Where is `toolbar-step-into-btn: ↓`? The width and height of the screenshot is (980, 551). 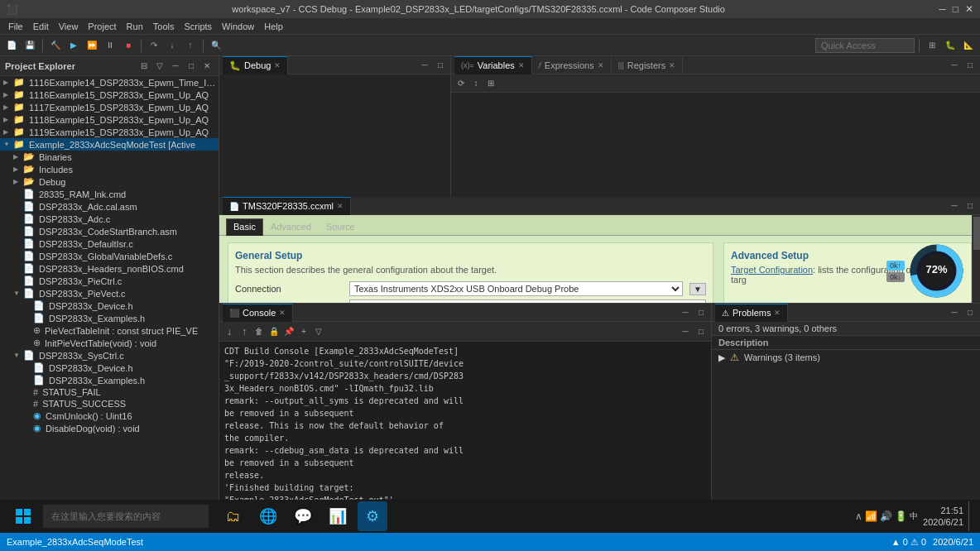 toolbar-step-into-btn: ↓ is located at coordinates (172, 46).